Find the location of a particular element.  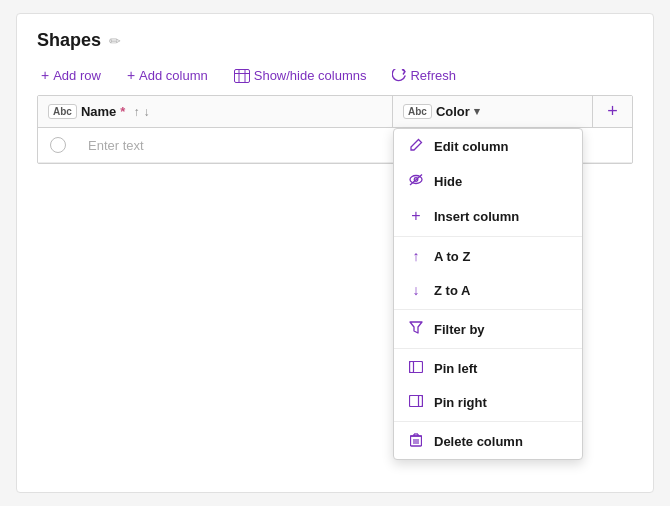

menu-label-delete-column: Delete column is located at coordinates (478, 442).